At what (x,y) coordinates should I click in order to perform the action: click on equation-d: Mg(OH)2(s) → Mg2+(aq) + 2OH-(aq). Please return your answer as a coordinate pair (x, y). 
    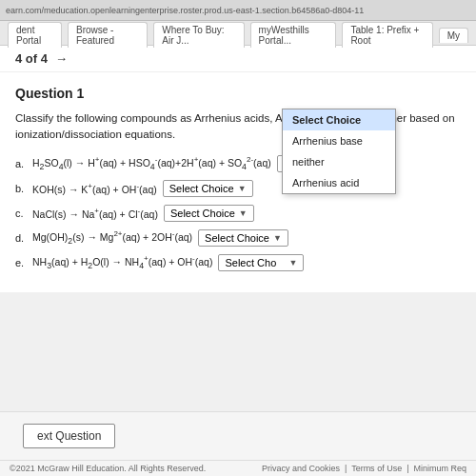
    Looking at the image, I should click on (112, 238).